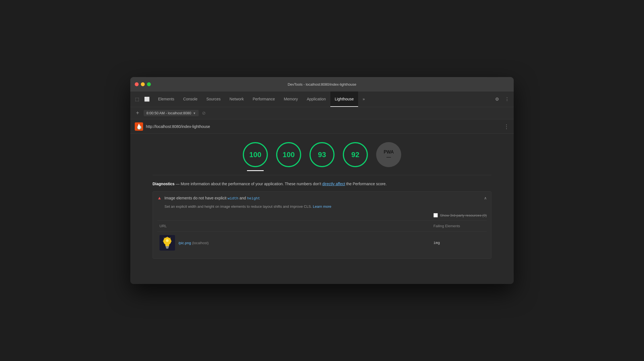  I want to click on warning-title-mid: and, so click(243, 198).